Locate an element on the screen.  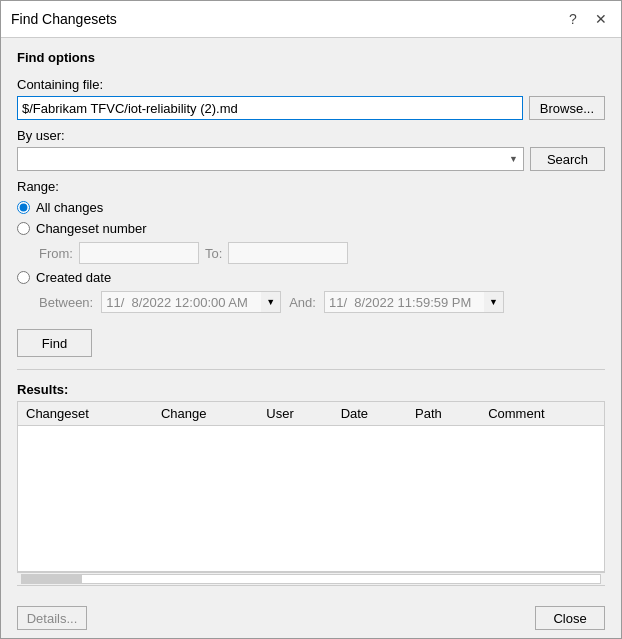
col-path: Path is located at coordinates (444, 414).